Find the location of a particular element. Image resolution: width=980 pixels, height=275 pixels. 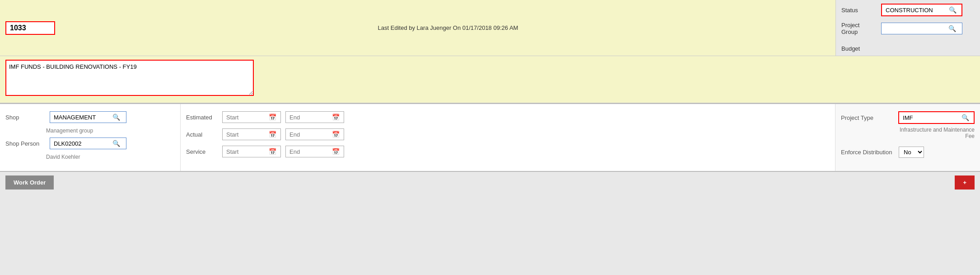

project-type-sublabel: Infrastructure and Maintenance Fee is located at coordinates (908, 133).